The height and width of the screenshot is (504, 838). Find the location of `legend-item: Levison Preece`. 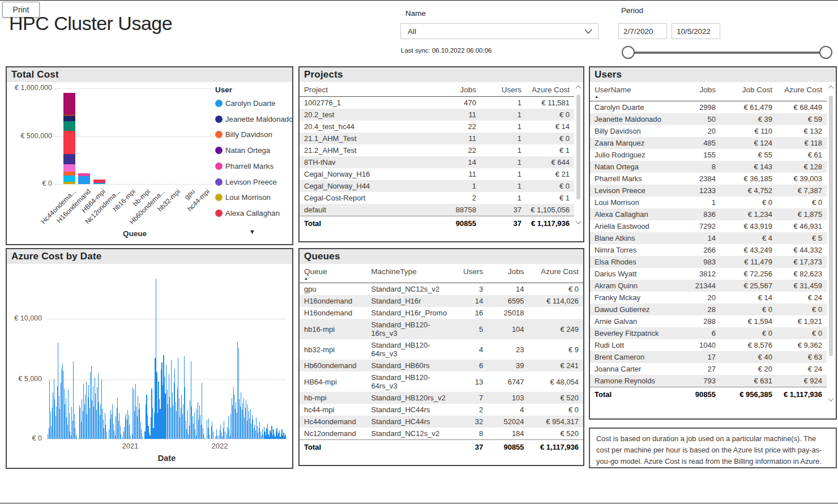

legend-item: Levison Preece is located at coordinates (246, 182).